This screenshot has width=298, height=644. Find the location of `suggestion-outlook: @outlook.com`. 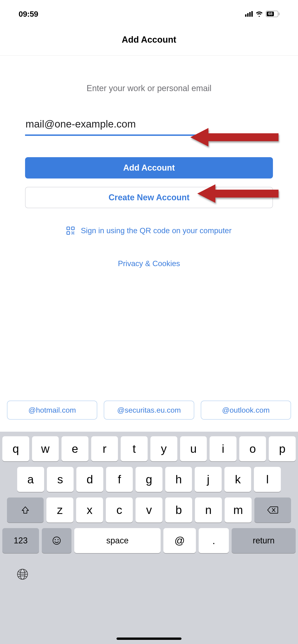

suggestion-outlook: @outlook.com is located at coordinates (246, 410).